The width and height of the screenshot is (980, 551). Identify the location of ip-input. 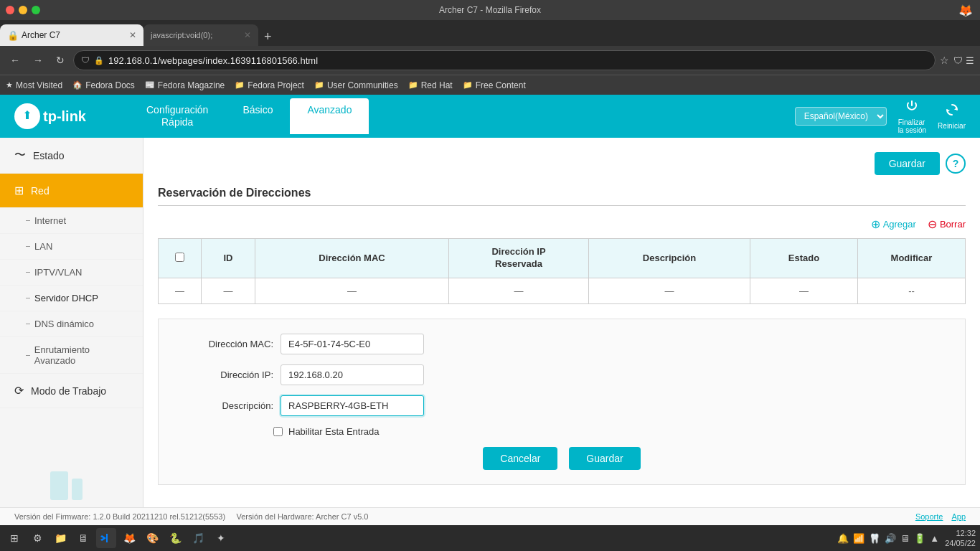
(352, 375).